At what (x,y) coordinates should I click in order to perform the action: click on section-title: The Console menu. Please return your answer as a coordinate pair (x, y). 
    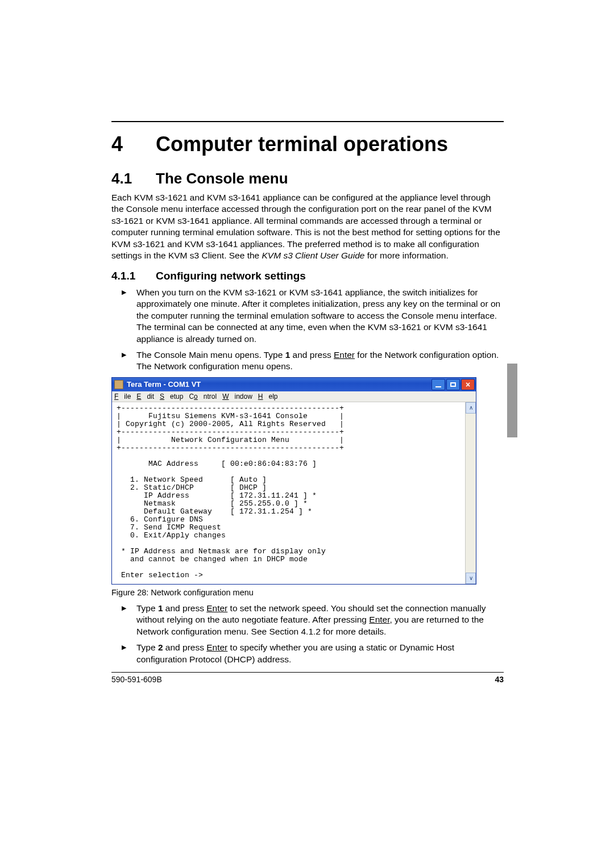
    Looking at the image, I should click on (222, 178).